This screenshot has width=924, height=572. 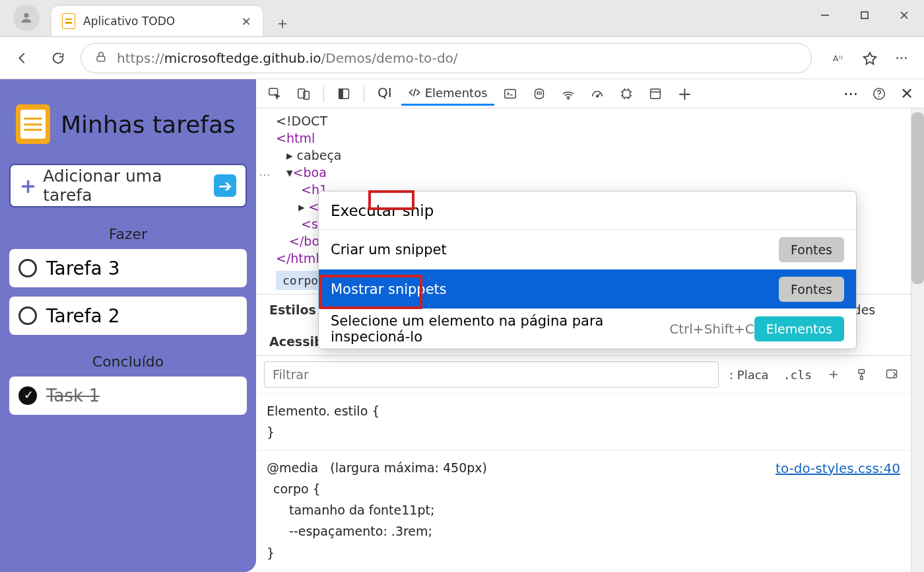 I want to click on submit-arrow-icon: ➔, so click(x=225, y=186).